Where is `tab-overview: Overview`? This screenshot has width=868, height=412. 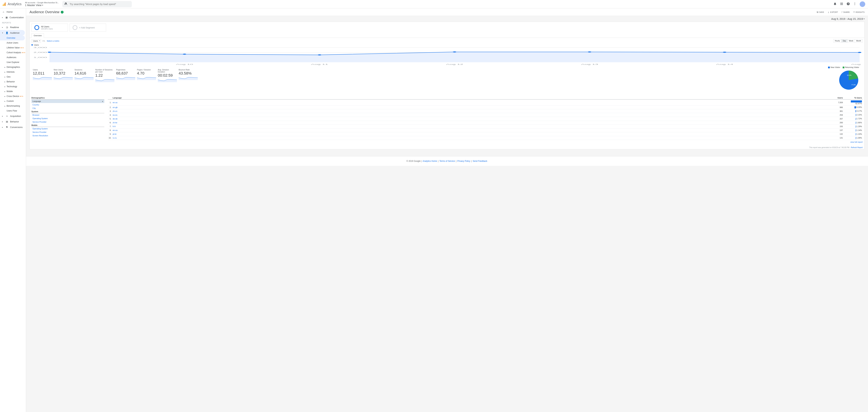
tab-overview: Overview is located at coordinates (38, 36).